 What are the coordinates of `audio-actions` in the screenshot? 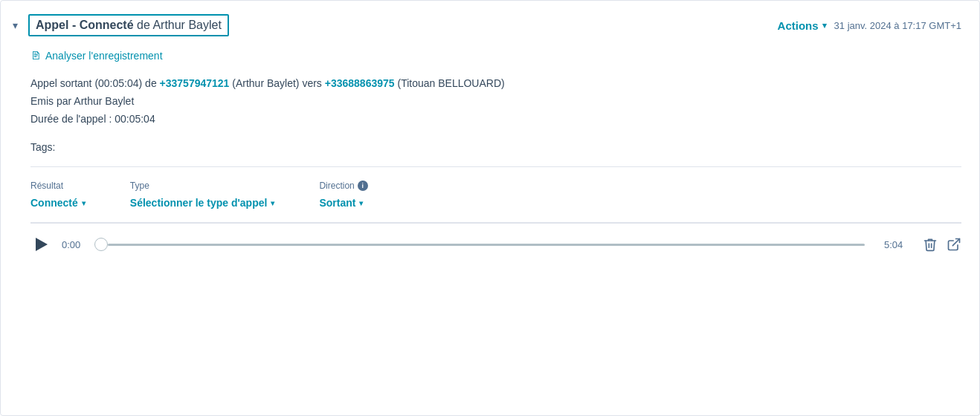 It's located at (942, 244).